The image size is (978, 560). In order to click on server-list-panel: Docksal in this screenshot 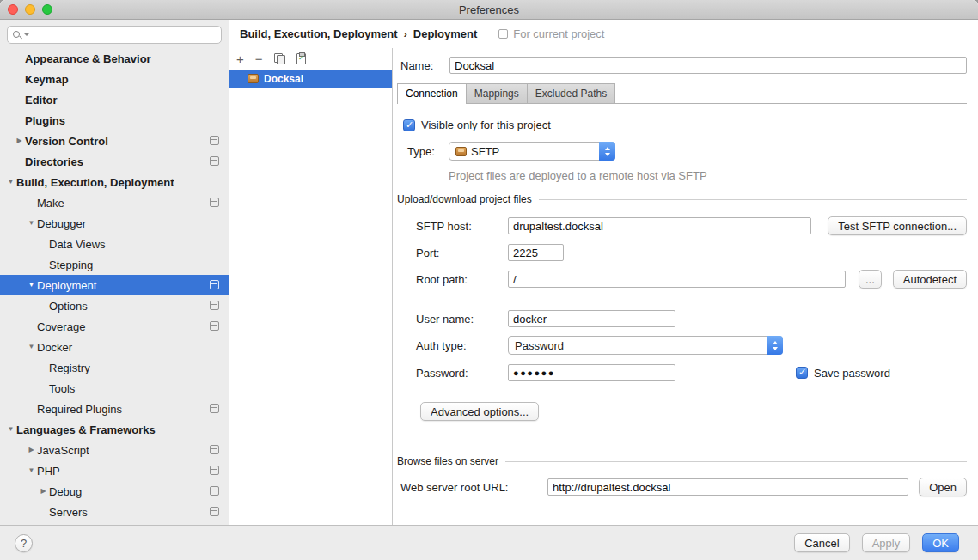, I will do `click(311, 287)`.